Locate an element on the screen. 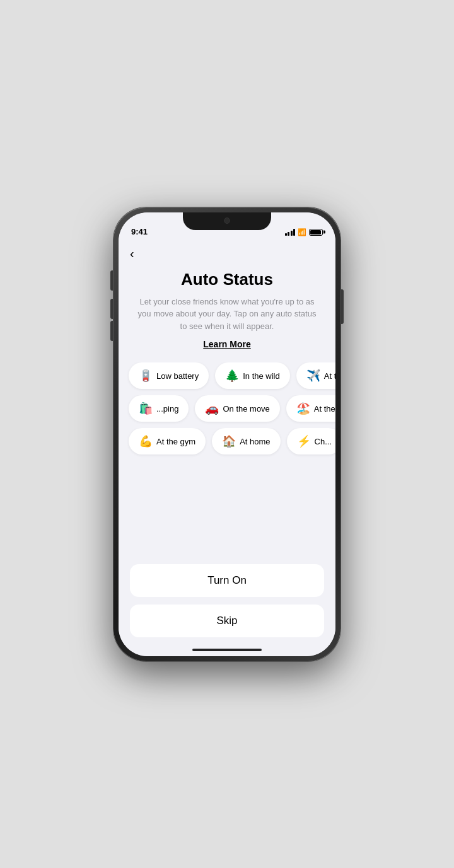  back-button: ‹ is located at coordinates (227, 251).